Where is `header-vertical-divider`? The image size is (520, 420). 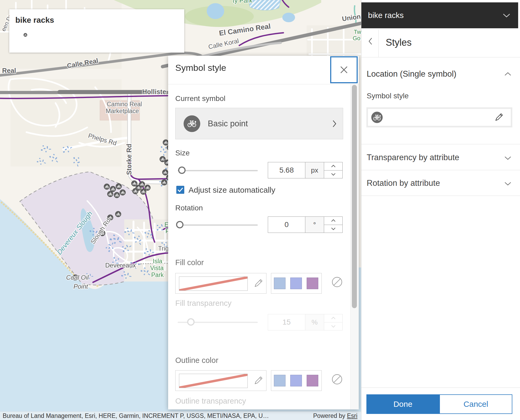
header-vertical-divider is located at coordinates (379, 43).